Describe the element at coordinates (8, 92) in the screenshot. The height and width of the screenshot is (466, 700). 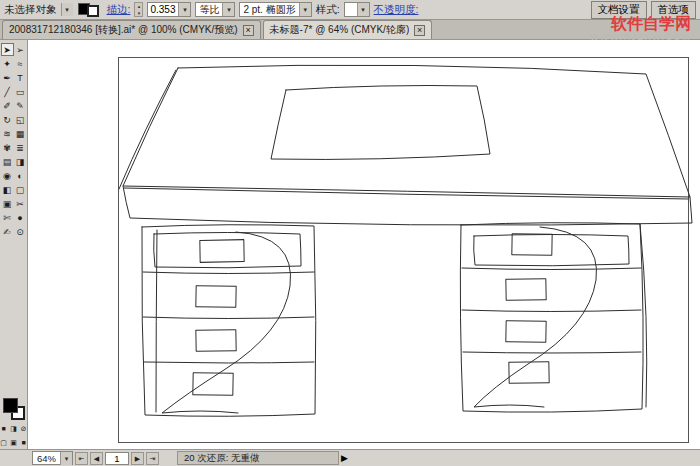
I see `line-segment-tool: ╱` at that location.